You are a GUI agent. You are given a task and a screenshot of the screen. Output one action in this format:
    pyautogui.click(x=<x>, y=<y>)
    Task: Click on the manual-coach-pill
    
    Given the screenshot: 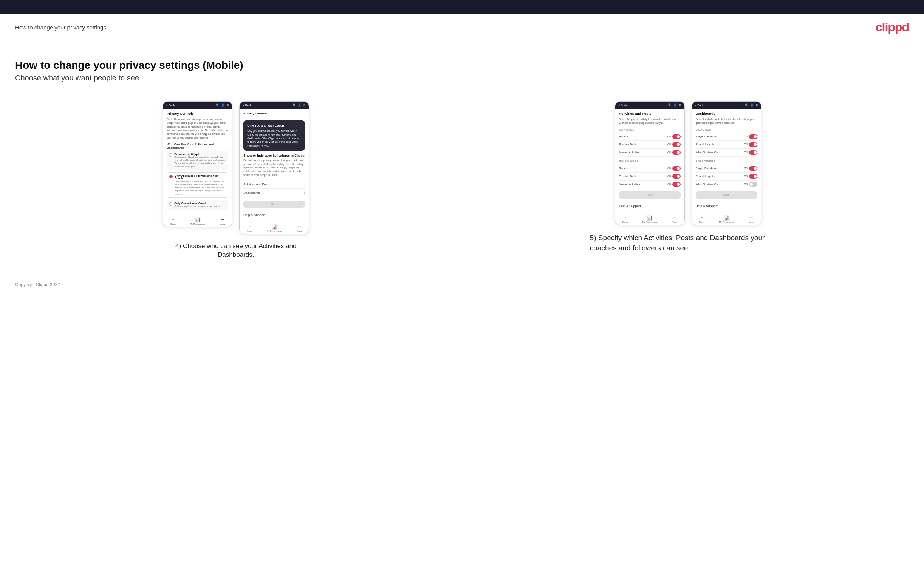 What is the action you would take?
    pyautogui.click(x=677, y=153)
    